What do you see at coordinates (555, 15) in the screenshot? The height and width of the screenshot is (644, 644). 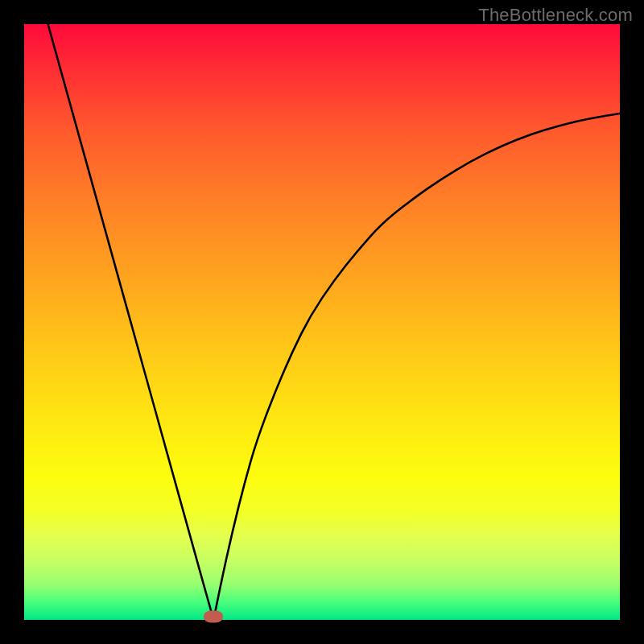 I see `watermark-text: TheBottleneck.com` at bounding box center [555, 15].